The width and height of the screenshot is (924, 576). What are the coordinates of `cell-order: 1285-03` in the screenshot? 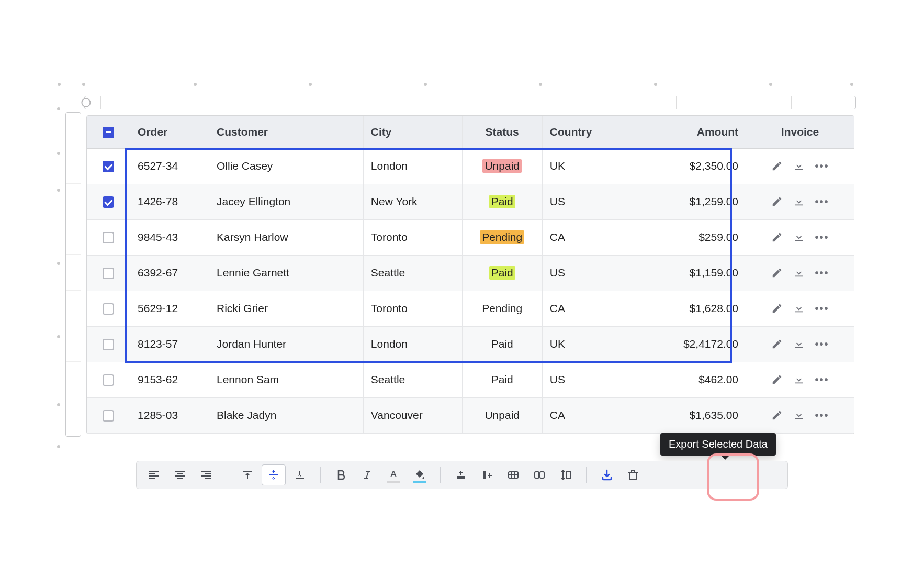 It's located at (170, 415).